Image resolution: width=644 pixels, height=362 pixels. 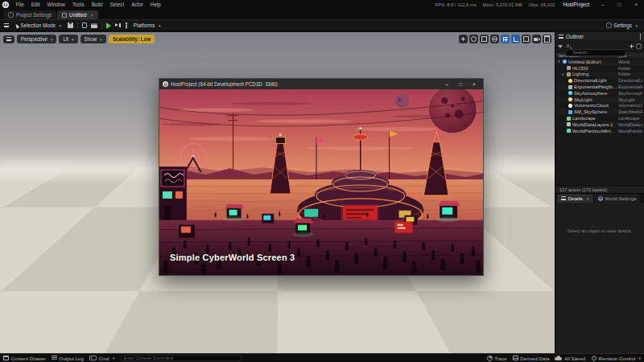 What do you see at coordinates (485, 39) in the screenshot?
I see `scale-tool-button` at bounding box center [485, 39].